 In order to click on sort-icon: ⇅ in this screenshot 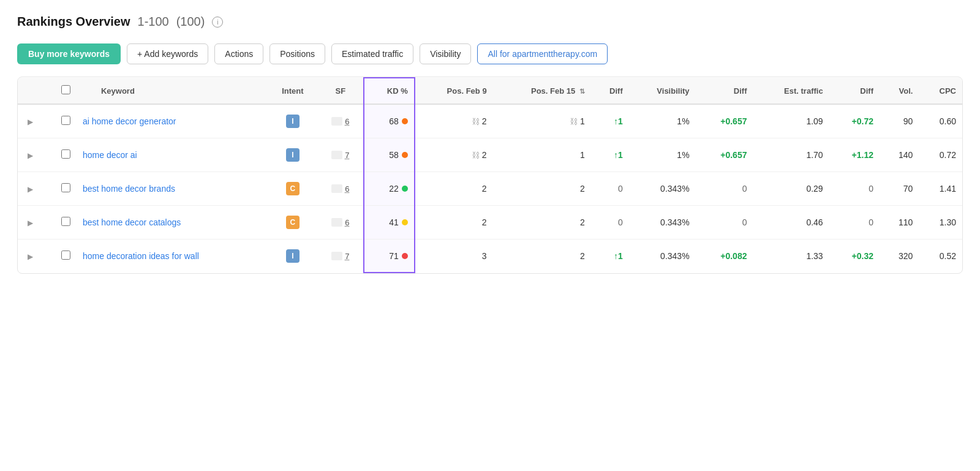, I will do `click(582, 91)`.